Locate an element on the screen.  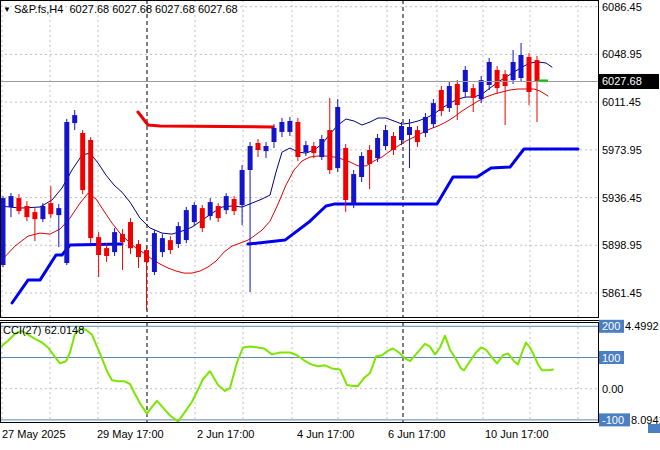
time-axis-label: 4 Jun 17:00 is located at coordinates (326, 434).